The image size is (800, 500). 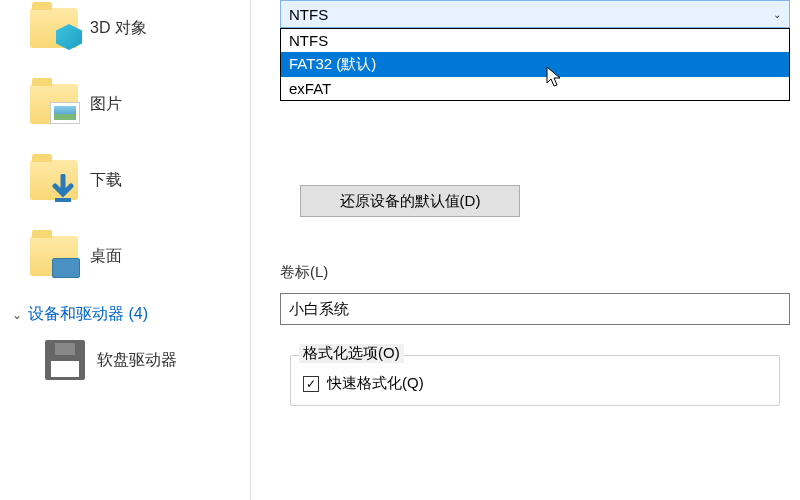 What do you see at coordinates (535, 88) in the screenshot?
I see `dropdown-option-exfat: exFAT` at bounding box center [535, 88].